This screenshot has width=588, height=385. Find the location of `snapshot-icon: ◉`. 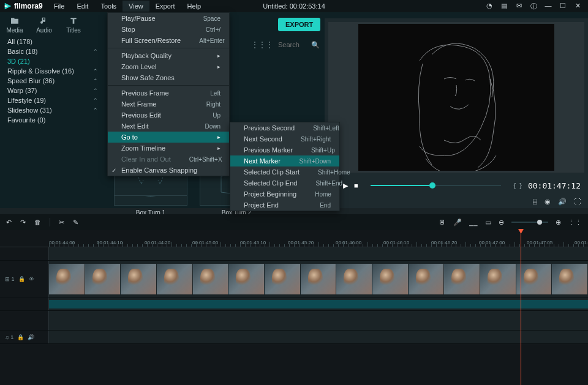

snapshot-icon: ◉ is located at coordinates (548, 202).